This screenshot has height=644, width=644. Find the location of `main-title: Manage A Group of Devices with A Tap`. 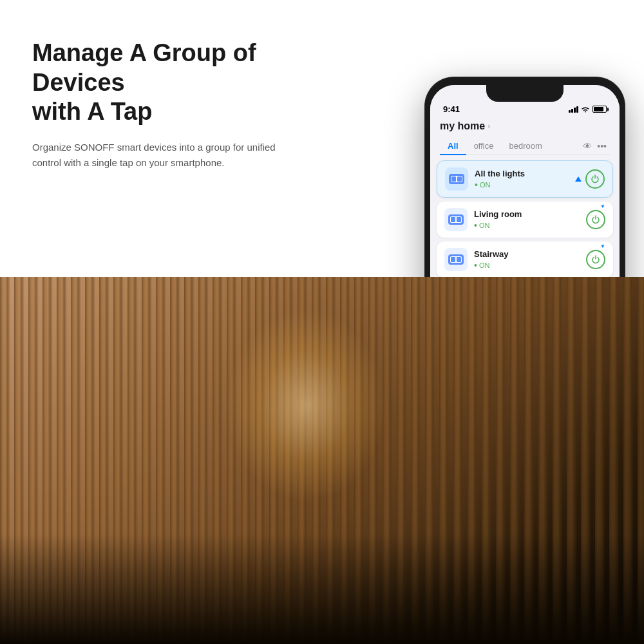

main-title: Manage A Group of Devices with A Tap is located at coordinates (193, 82).